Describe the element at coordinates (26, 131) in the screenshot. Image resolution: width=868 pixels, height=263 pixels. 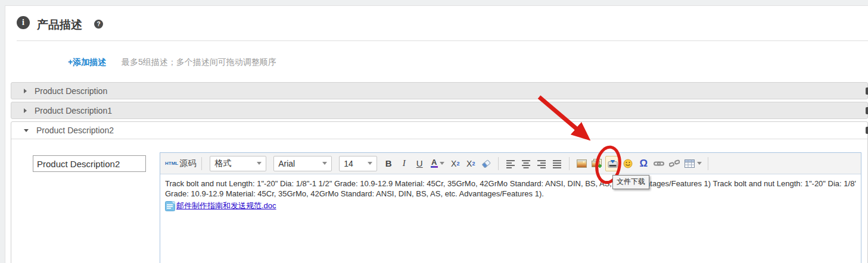
I see `chevron-down-icon` at that location.